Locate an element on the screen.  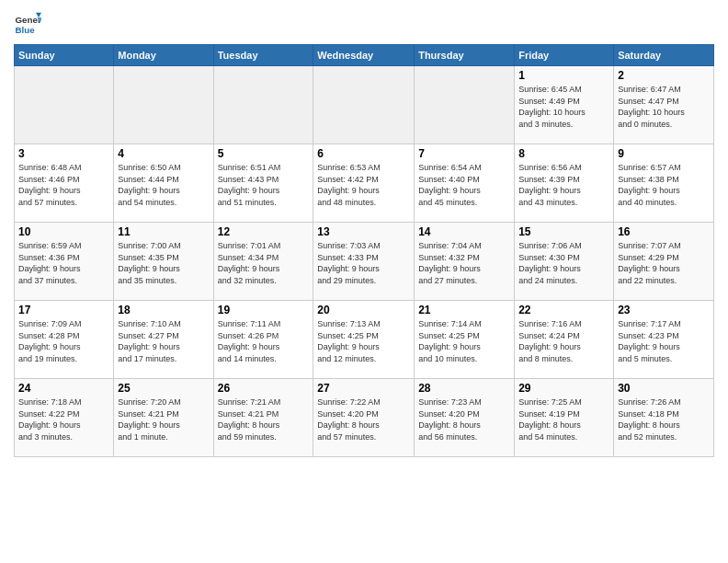
calendar-cell: 15Sunrise: 7:06 AM Sunset: 4:30 PM Dayli… is located at coordinates (564, 261).